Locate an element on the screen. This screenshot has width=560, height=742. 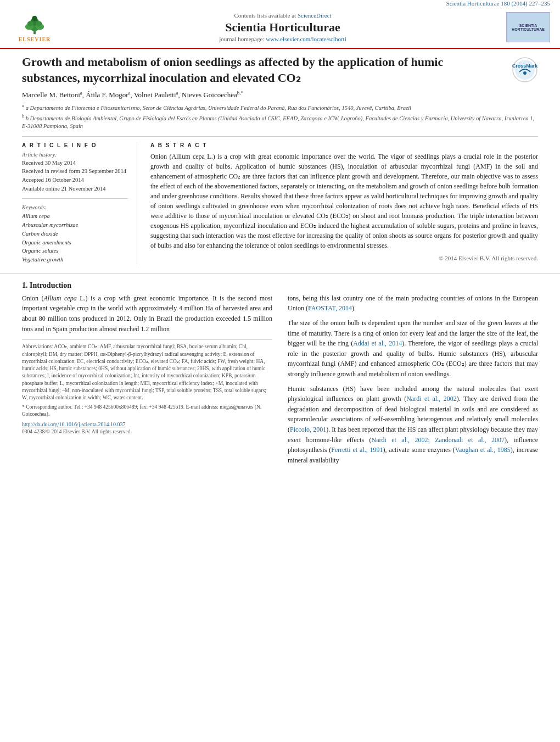
abbreviations-footnote: Abbreviations: ACO₂, ambient CO₂; AMF, a… is located at coordinates (147, 372).